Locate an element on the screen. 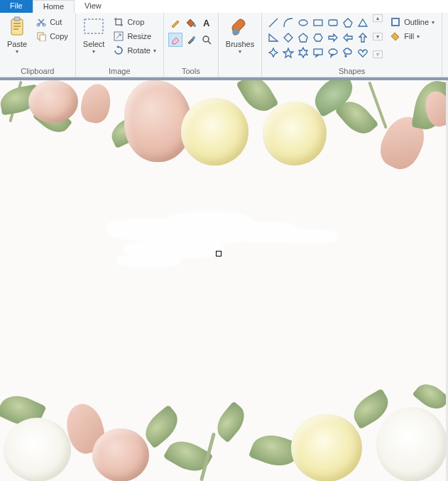 Image resolution: width=448 pixels, height=481 pixels. shape-6star is located at coordinates (303, 53).